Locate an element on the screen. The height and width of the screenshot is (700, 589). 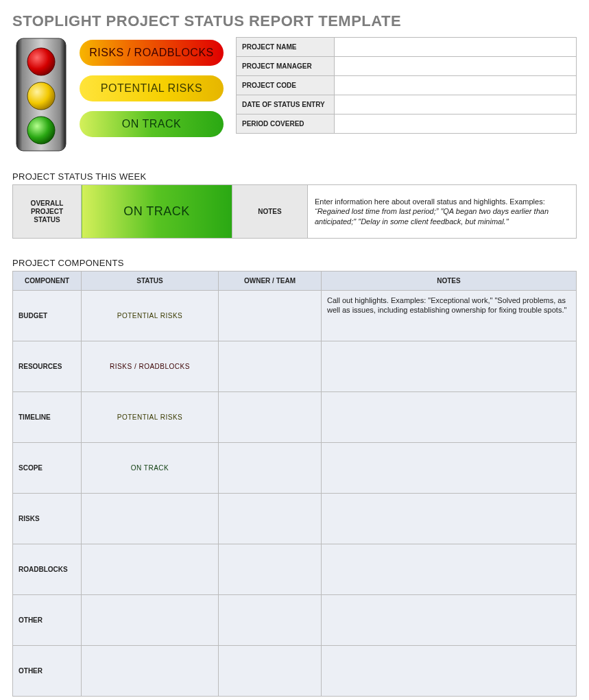
table-row: RESOURCESRISKS / ROADBLOCKS is located at coordinates (295, 367).